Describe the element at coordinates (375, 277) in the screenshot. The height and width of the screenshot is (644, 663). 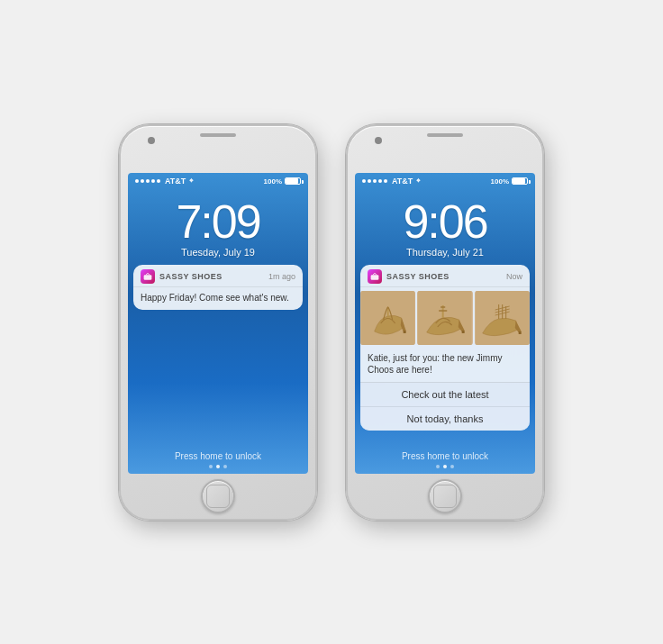
I see `notif-app-icon-right` at that location.